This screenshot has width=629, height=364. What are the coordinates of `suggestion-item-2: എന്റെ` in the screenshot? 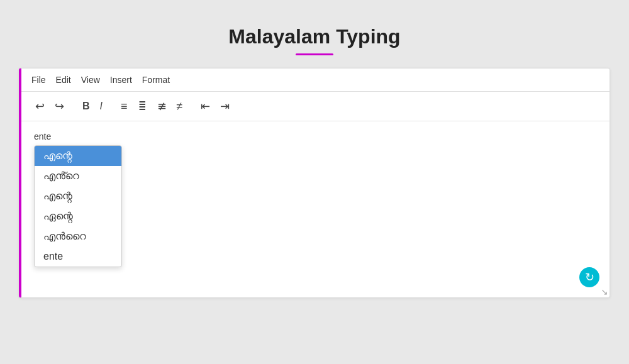 It's located at (78, 196).